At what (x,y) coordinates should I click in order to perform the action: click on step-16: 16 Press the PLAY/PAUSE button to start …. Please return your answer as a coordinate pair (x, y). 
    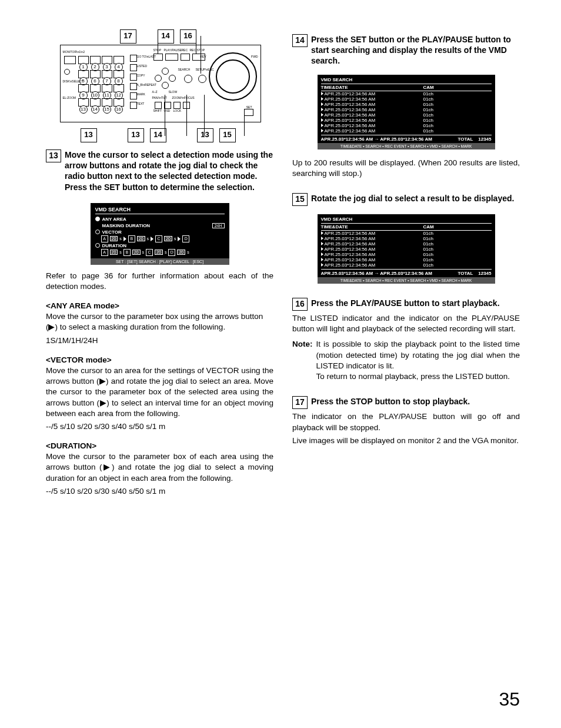
    Looking at the image, I should click on (406, 304).